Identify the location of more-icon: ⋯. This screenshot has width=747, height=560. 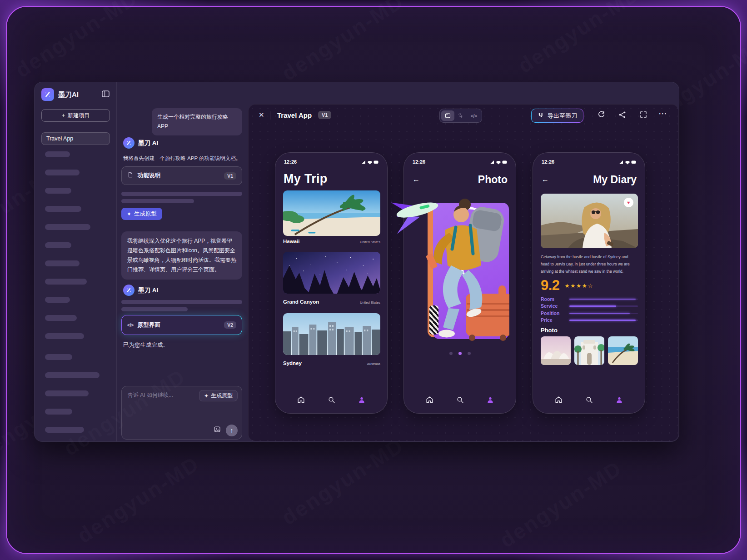
(663, 114).